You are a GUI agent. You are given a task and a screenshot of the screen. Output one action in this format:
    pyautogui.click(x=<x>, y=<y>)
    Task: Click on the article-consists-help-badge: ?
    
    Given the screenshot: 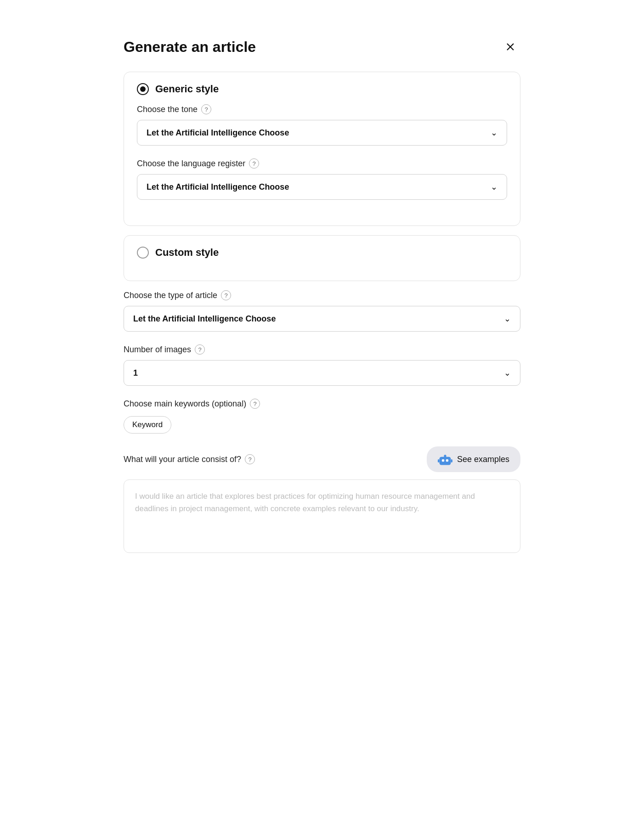 What is the action you would take?
    pyautogui.click(x=250, y=459)
    